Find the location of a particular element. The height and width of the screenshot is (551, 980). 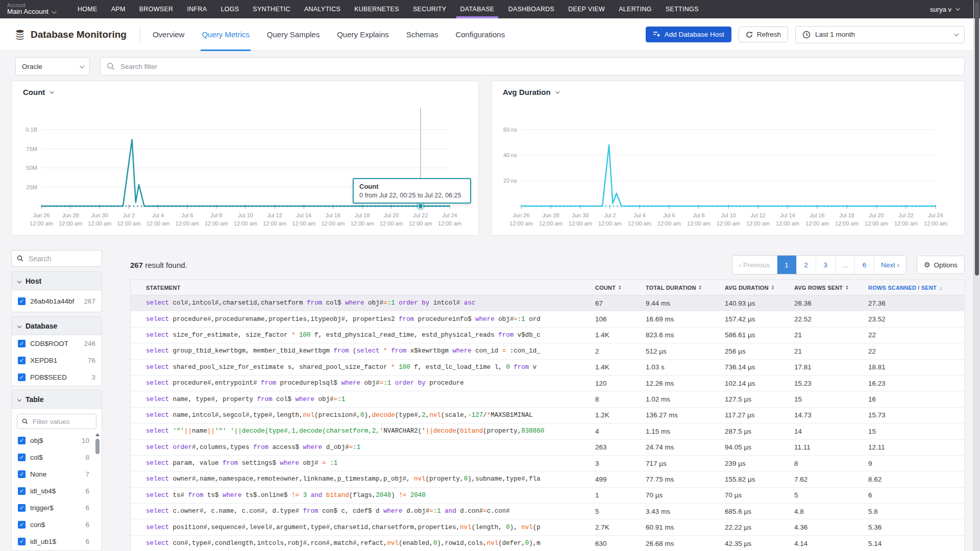

add-database-host-button: Add Database Host is located at coordinates (689, 35).